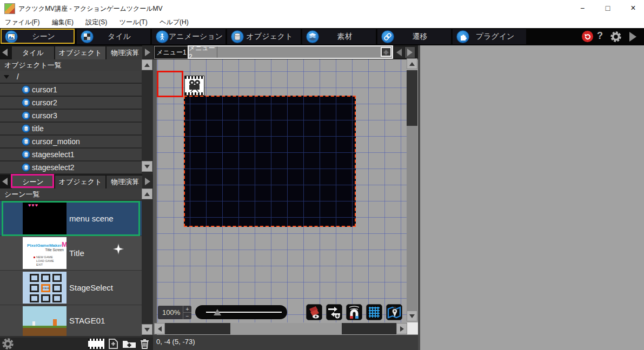 The width and height of the screenshot is (644, 350). I want to click on object-panel-tabbar: タイル オブジェクト 物理演算, so click(77, 52).